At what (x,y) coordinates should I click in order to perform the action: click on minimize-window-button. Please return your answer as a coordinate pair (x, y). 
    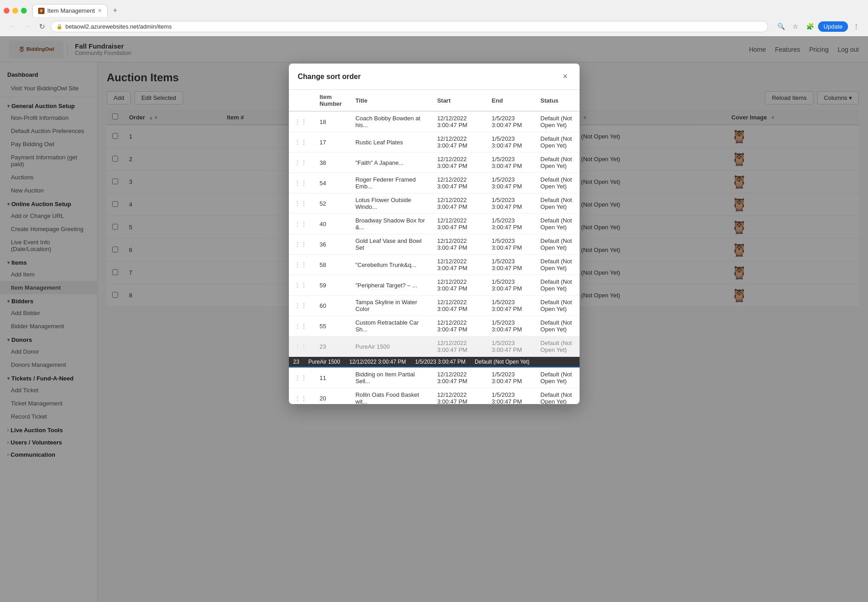
    Looking at the image, I should click on (15, 11).